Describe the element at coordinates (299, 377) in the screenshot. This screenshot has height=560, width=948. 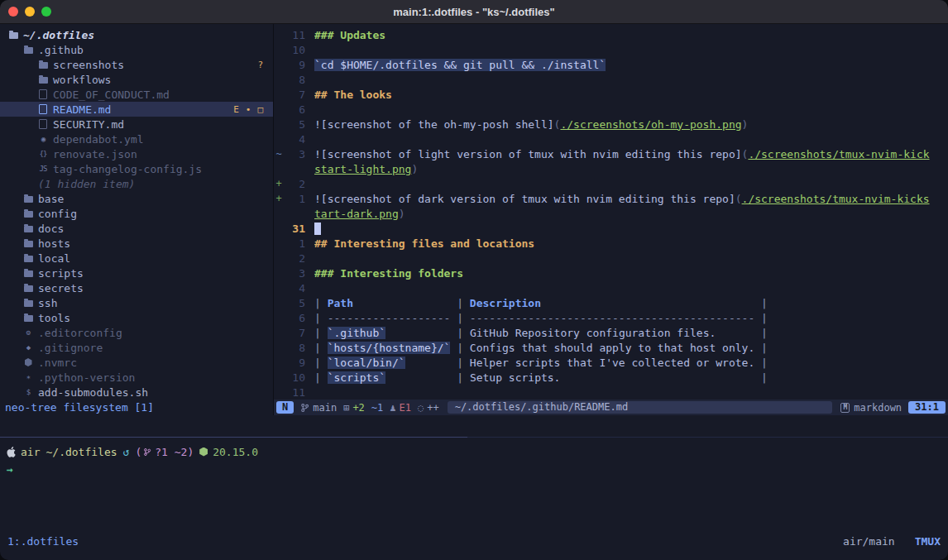
I see `line-number: 10` at that location.